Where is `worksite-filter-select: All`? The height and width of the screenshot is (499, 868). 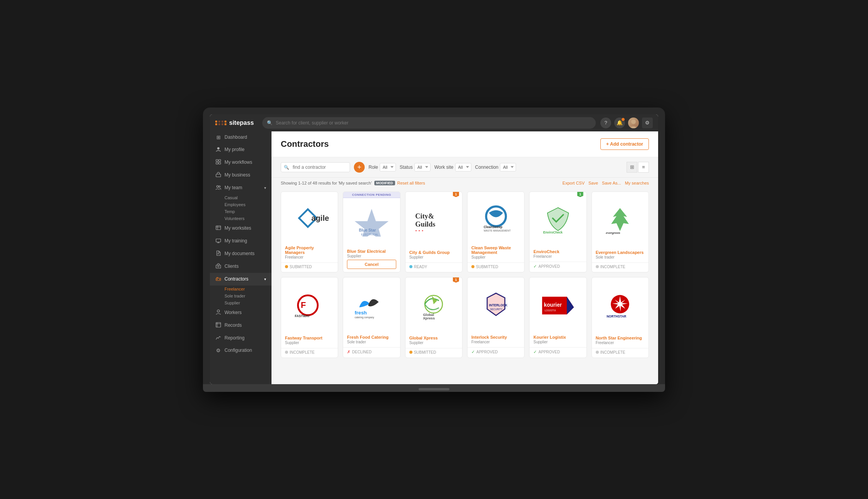 worksite-filter-select: All is located at coordinates (463, 167).